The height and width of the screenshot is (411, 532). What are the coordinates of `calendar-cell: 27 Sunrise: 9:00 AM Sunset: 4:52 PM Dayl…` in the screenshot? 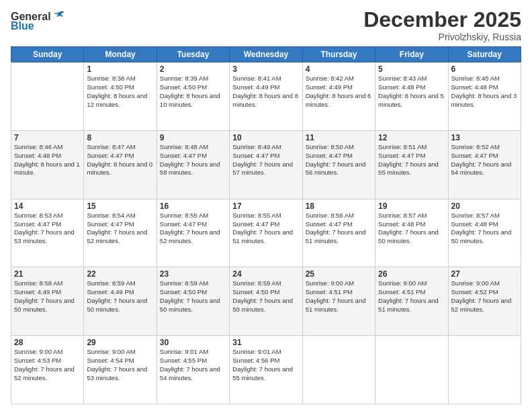 It's located at (484, 302).